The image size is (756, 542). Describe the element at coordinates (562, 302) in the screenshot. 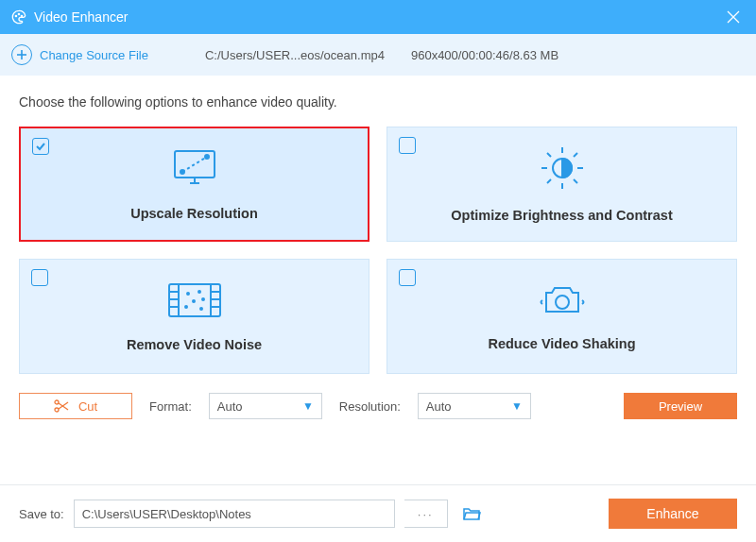

I see `camera-shake-icon` at that location.